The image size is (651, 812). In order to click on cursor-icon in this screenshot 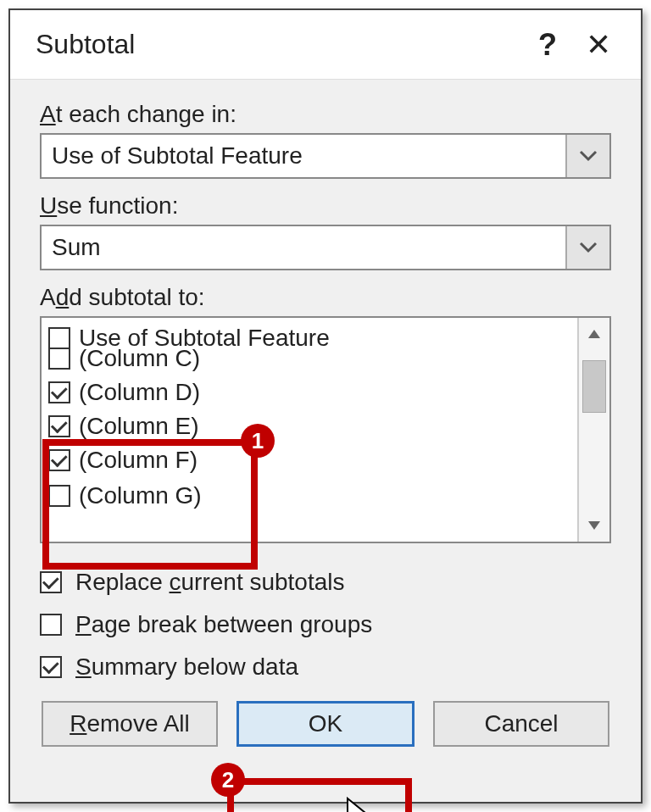, I will do `click(361, 804)`.